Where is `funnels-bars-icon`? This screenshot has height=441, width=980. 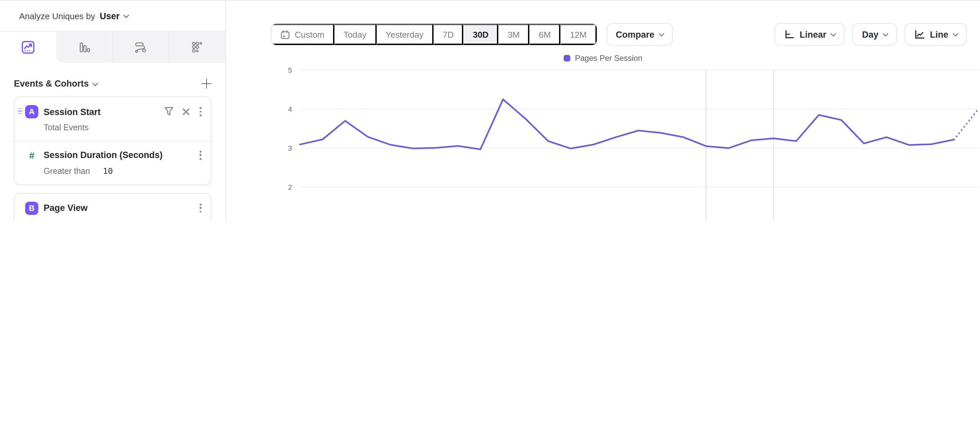 funnels-bars-icon is located at coordinates (84, 47).